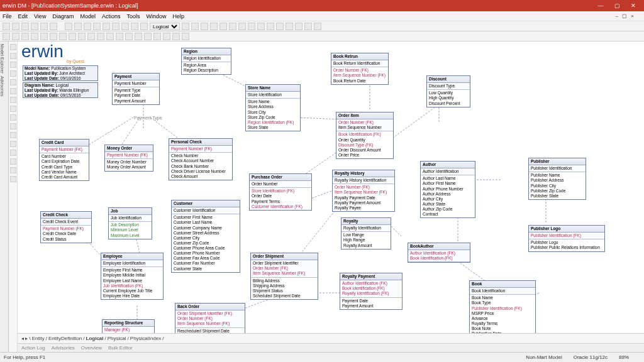  I want to click on side-tab-model-explorer: Model Explorer, so click(3, 59).